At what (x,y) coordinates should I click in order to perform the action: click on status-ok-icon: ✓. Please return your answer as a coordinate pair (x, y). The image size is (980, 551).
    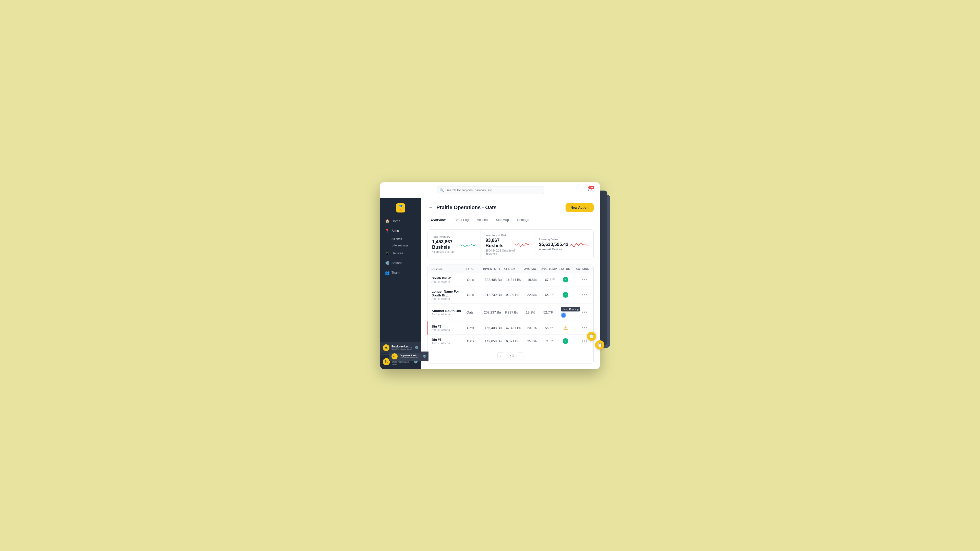
    Looking at the image, I should click on (565, 341).